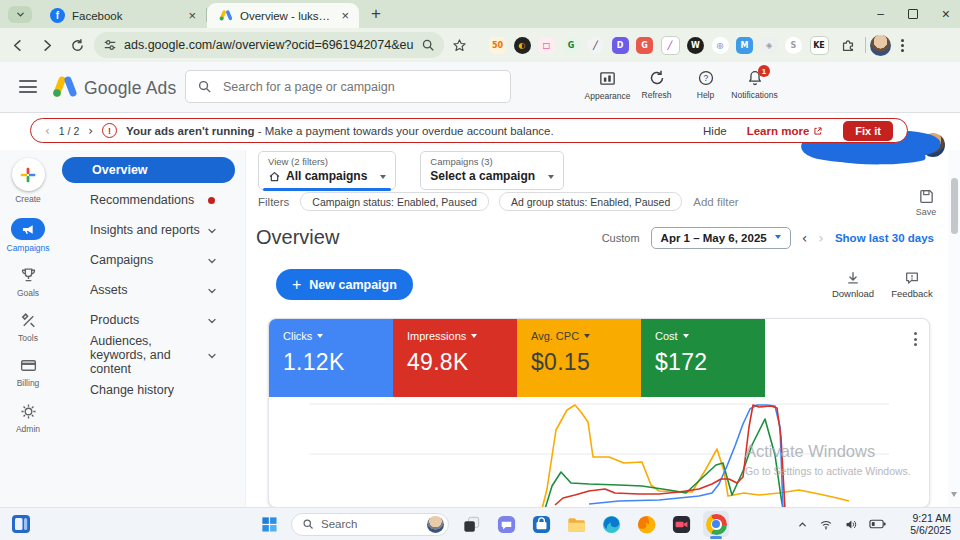 The image size is (960, 540). I want to click on date-next-button: ›, so click(821, 238).